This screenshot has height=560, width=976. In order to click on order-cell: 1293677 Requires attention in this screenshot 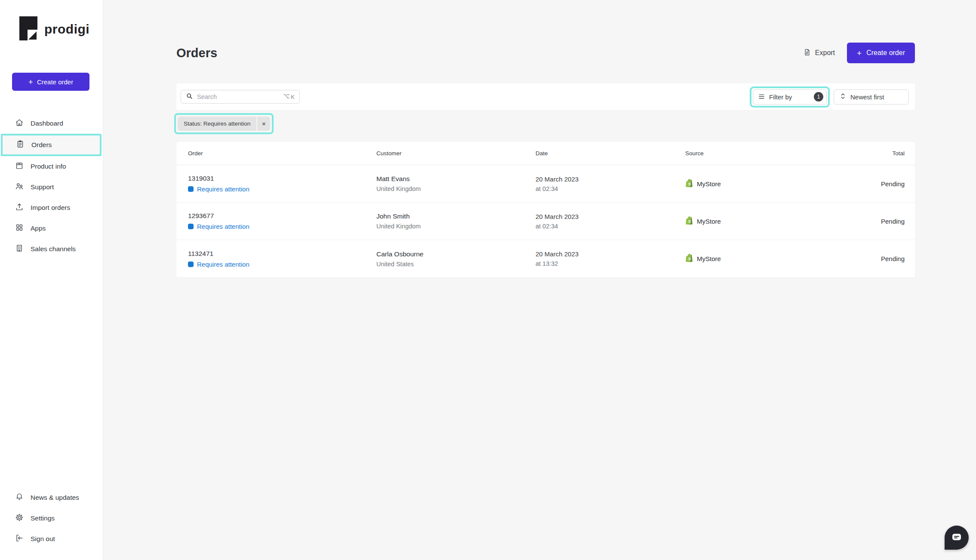, I will do `click(282, 221)`.